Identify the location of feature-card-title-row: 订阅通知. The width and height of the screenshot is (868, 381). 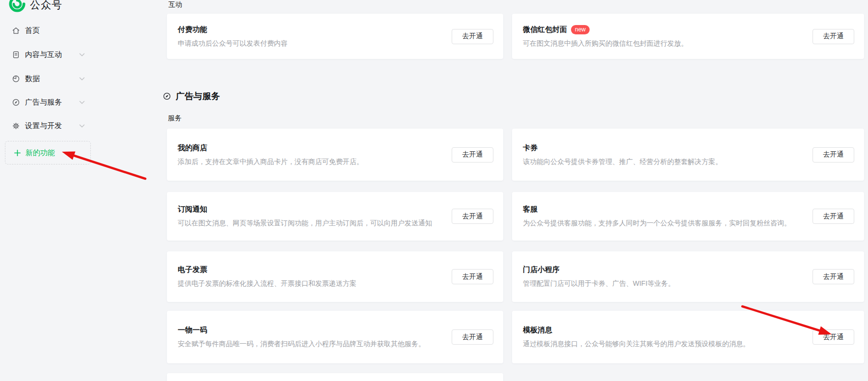
(305, 209).